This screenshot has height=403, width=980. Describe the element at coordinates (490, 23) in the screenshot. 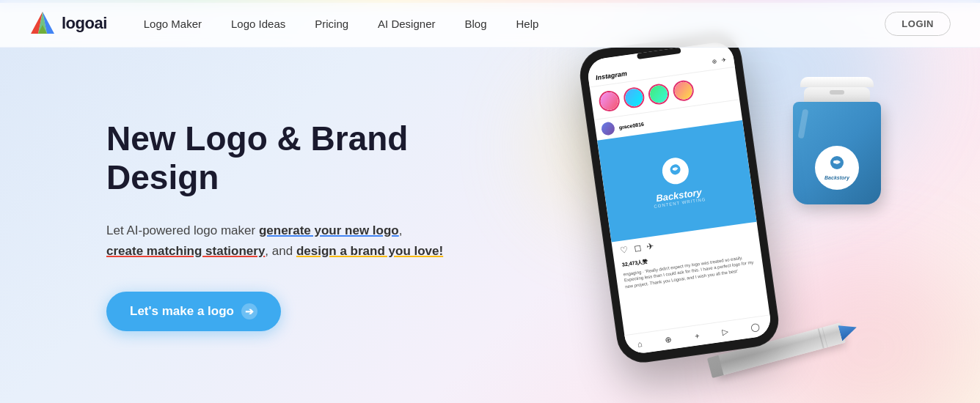

I see `navbar: logoai Logo Maker Logo Ideas Pricing AI …` at that location.